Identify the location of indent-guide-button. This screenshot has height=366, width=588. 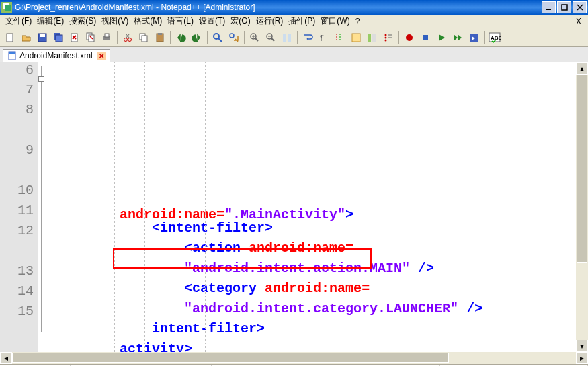
(340, 38).